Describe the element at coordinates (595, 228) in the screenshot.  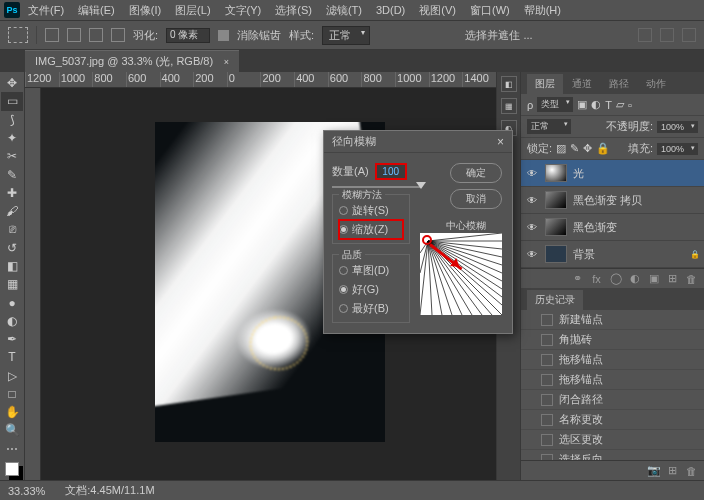
I see `layer-name: 黑色渐变` at that location.